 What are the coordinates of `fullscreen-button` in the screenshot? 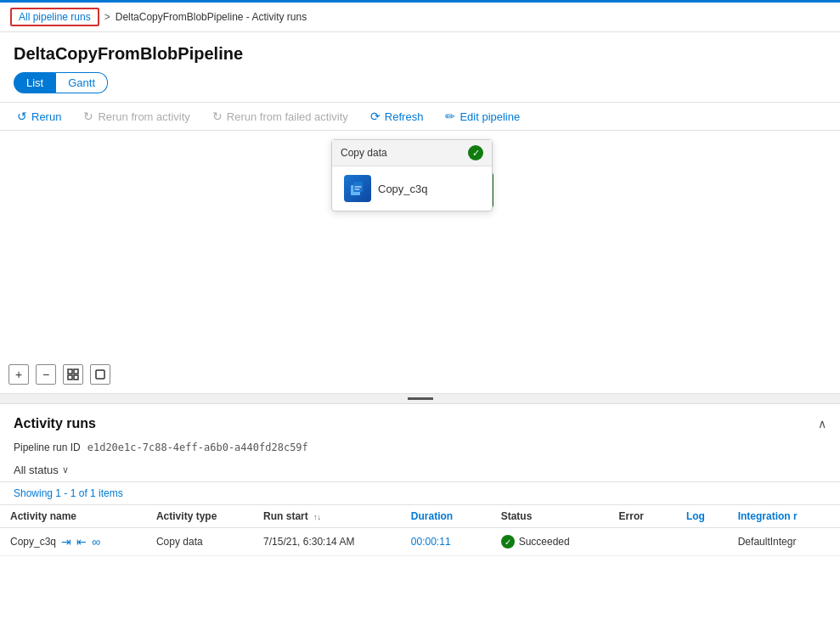 It's located at (100, 374).